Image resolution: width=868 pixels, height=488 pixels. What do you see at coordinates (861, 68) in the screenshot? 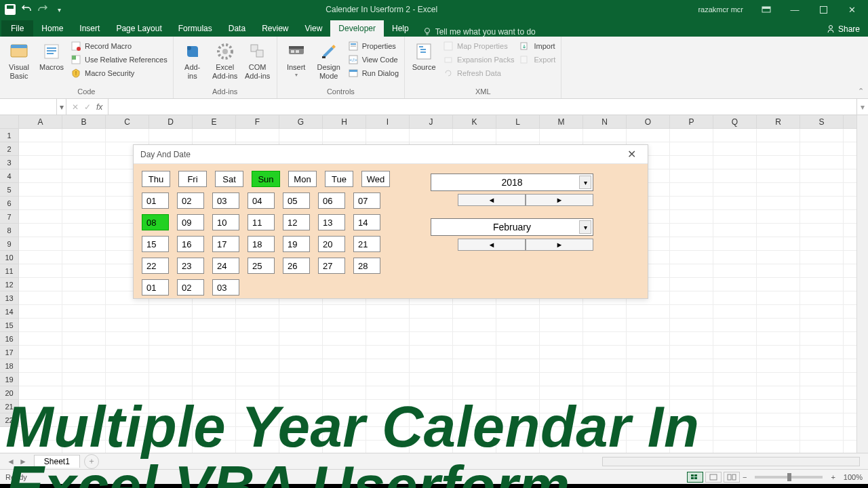
I see `collapse-ribbon-button: ⌃` at bounding box center [861, 68].